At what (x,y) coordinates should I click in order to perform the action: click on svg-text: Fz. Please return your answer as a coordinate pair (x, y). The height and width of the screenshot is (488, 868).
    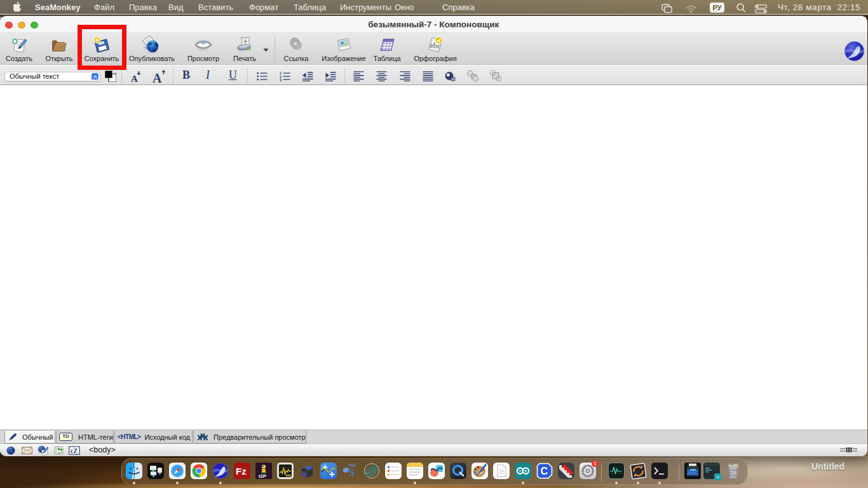
    Looking at the image, I should click on (241, 471).